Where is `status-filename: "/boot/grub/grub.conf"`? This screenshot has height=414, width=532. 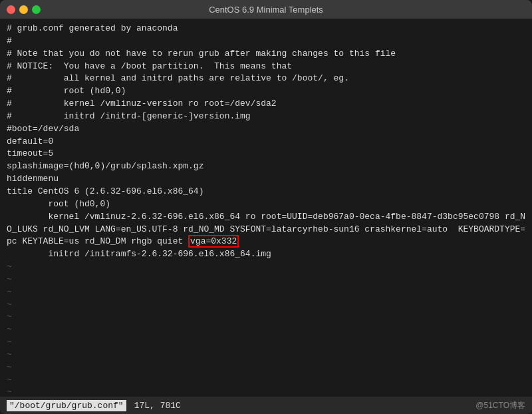 status-filename: "/boot/grub/grub.conf" is located at coordinates (66, 406).